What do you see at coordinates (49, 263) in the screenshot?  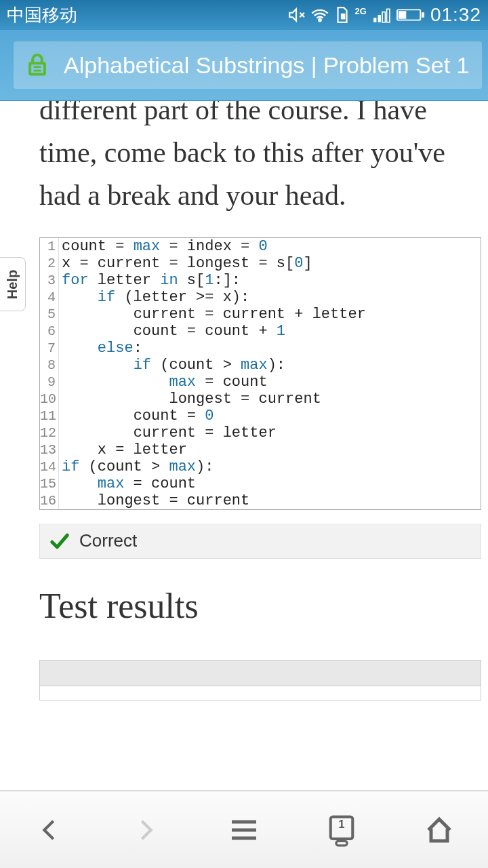 I see `line-number: 2` at bounding box center [49, 263].